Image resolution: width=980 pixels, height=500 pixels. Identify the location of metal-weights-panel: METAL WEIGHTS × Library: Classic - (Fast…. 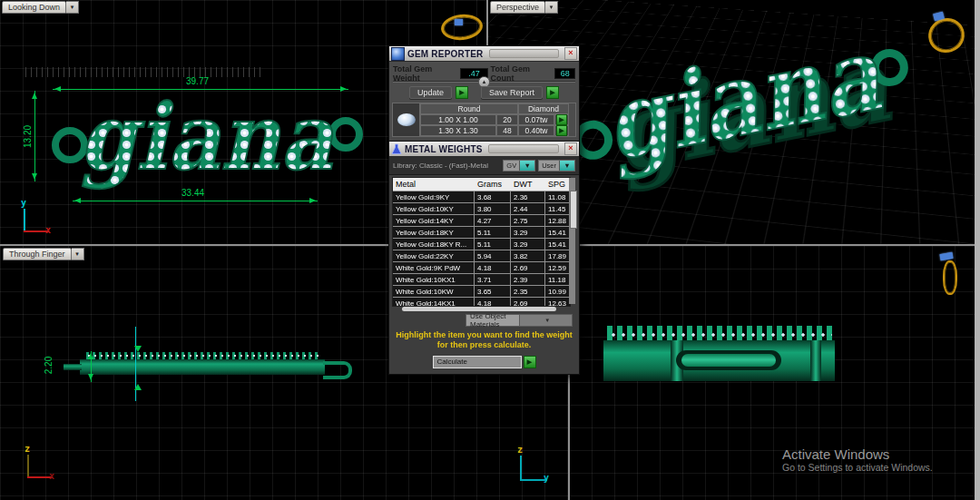
(485, 258).